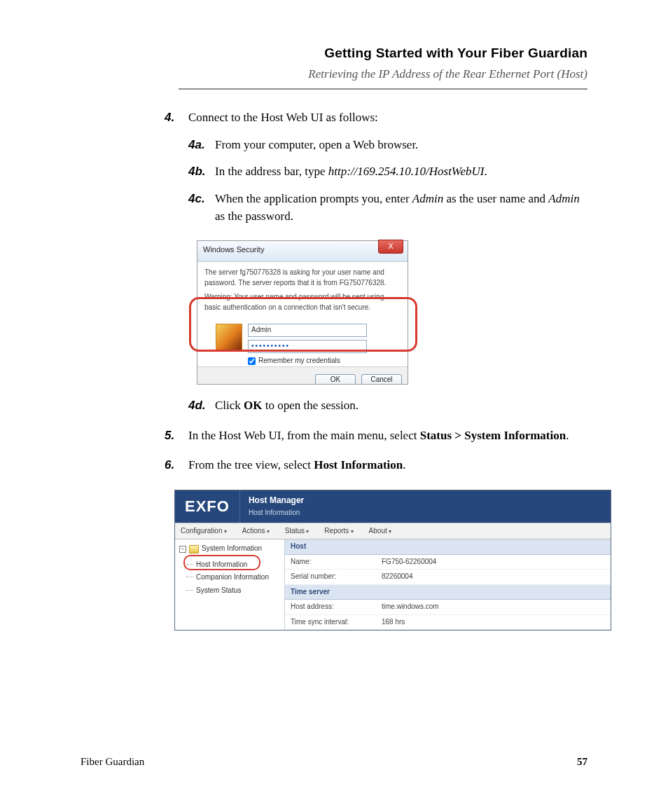  I want to click on dialog-message: The server fg750776328 is asking for you…, so click(302, 277).